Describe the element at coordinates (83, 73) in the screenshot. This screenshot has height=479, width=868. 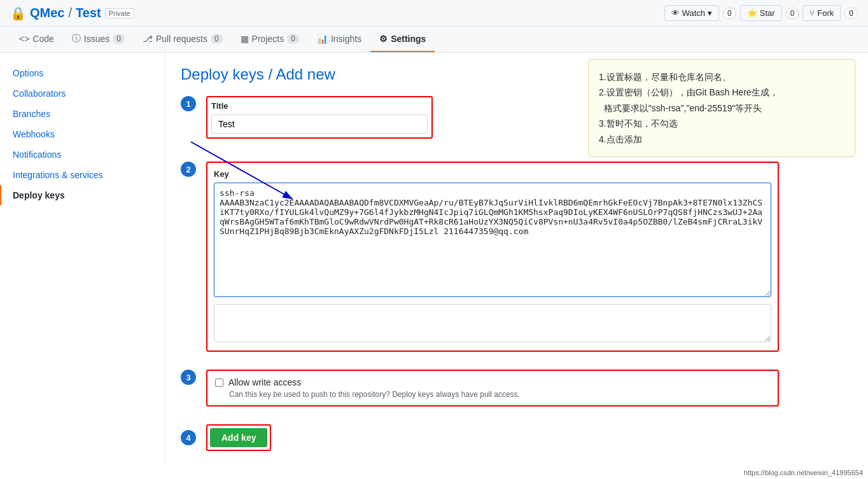
I see `sidebar-item-options: Options` at that location.